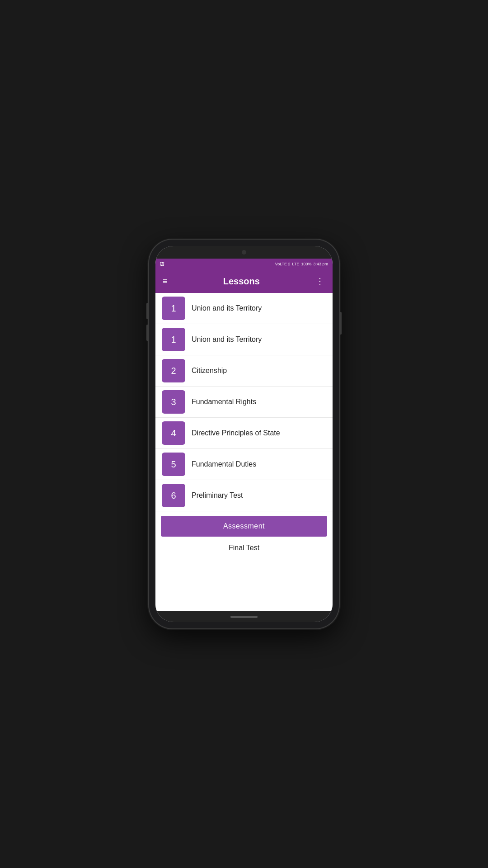  I want to click on lesson-label-1a: Union and its Territory, so click(227, 308).